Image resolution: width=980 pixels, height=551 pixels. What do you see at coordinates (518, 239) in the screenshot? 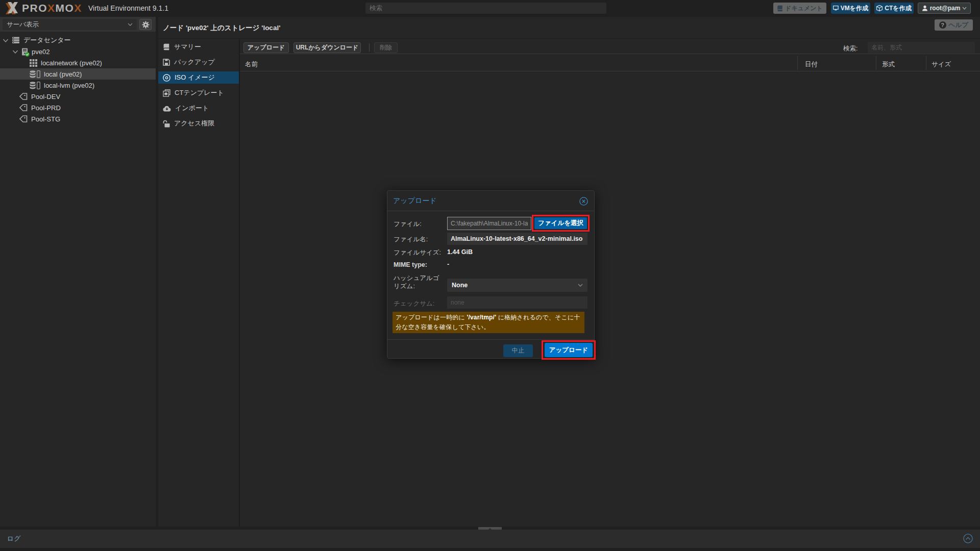
I see `filename-value-field: AlmaLinux-10-latest-x86_64_v2-minimal.is…` at bounding box center [518, 239].